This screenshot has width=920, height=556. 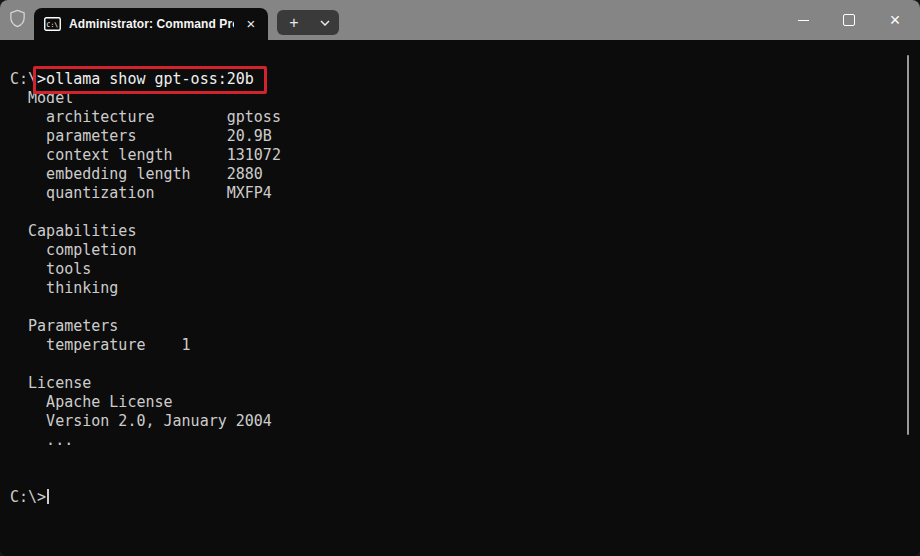 I want to click on admin-shield-area, so click(x=17, y=20).